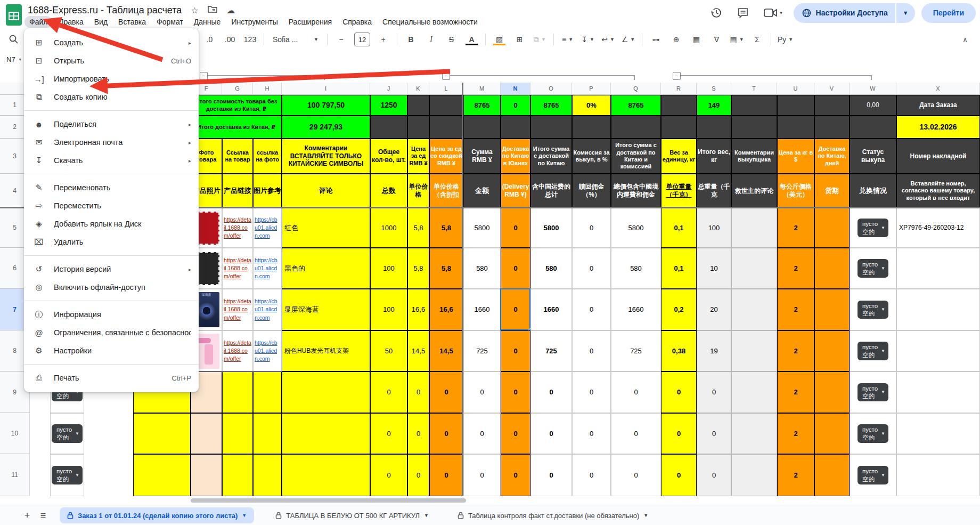  I want to click on menubar-extensions: Расширения, so click(310, 22).